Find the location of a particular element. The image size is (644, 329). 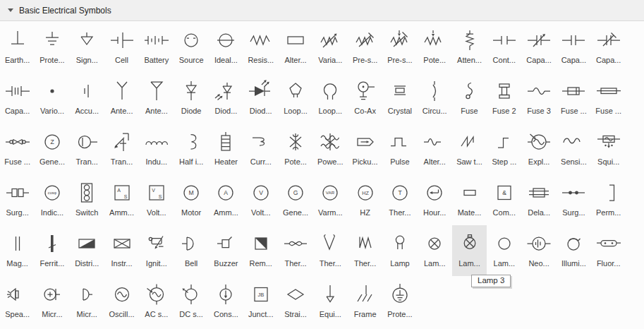

symbol-cell-loop-antenna-2: Loop... is located at coordinates (330, 98).